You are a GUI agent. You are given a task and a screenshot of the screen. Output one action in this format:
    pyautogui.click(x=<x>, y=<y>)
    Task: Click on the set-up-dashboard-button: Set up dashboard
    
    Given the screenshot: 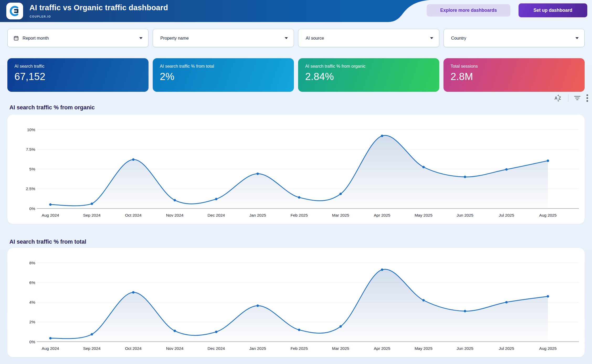 What is the action you would take?
    pyautogui.click(x=553, y=10)
    